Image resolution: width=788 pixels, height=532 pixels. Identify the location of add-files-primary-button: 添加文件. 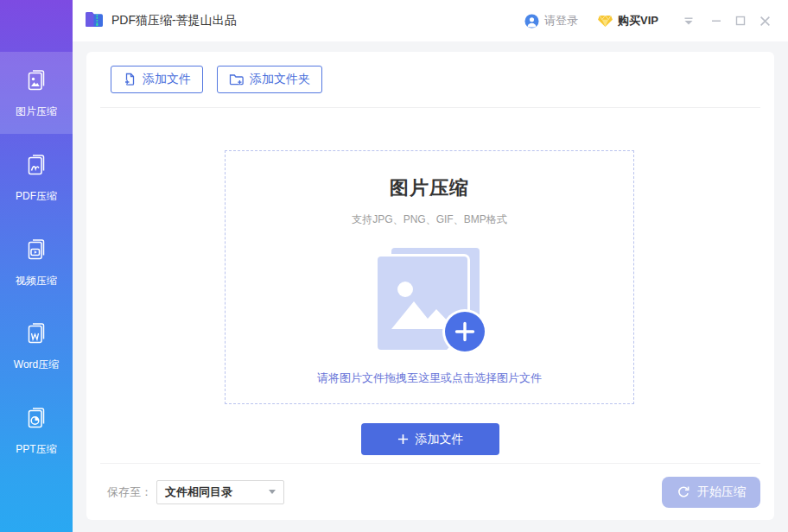
(430, 439).